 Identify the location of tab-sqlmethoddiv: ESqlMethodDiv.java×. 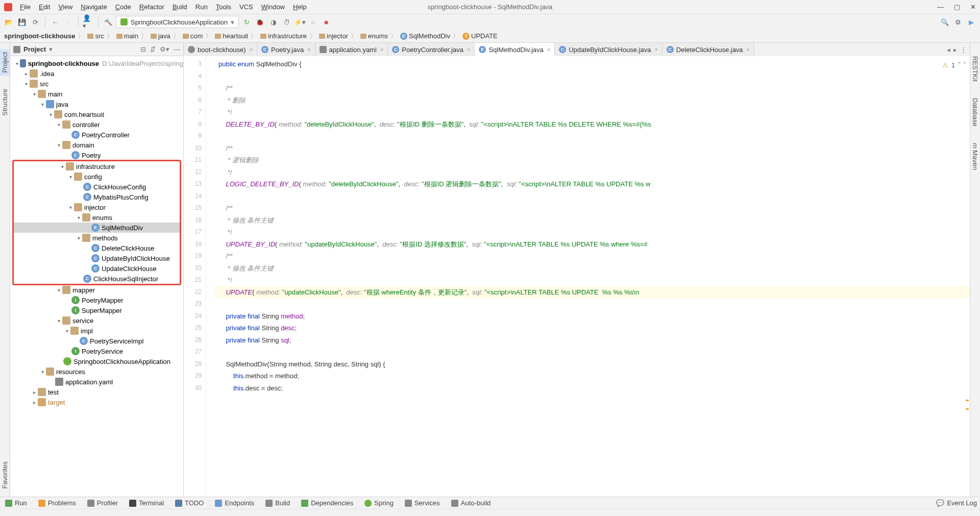
(514, 50).